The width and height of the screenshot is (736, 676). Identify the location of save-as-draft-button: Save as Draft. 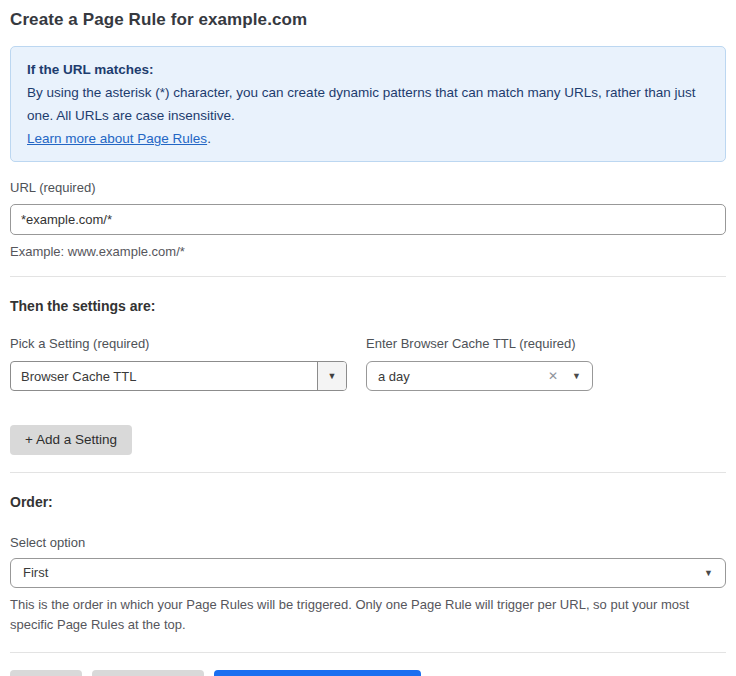
(148, 673).